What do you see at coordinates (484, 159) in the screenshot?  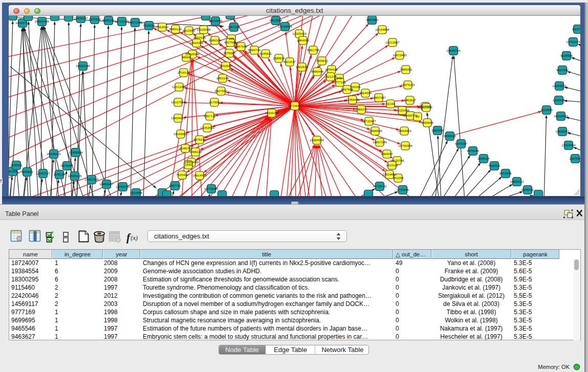 I see `svg-text: 2935114` at bounding box center [484, 159].